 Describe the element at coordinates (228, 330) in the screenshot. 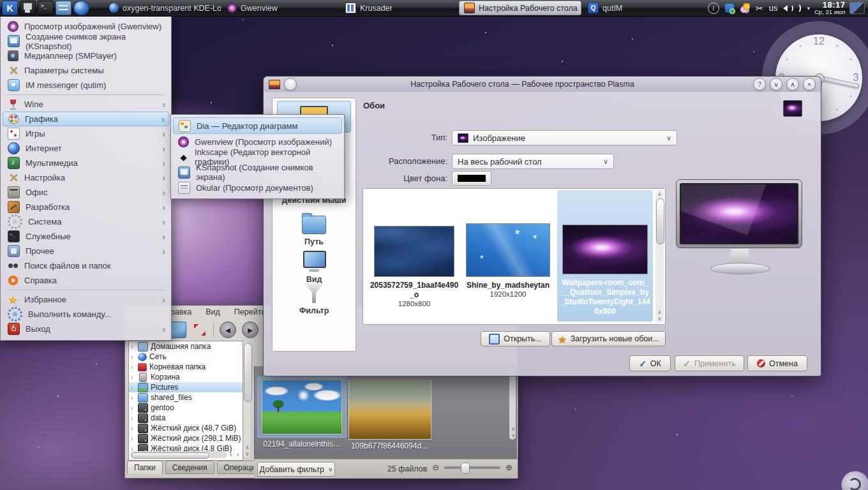

I see `previous-image-icon: ◀` at that location.